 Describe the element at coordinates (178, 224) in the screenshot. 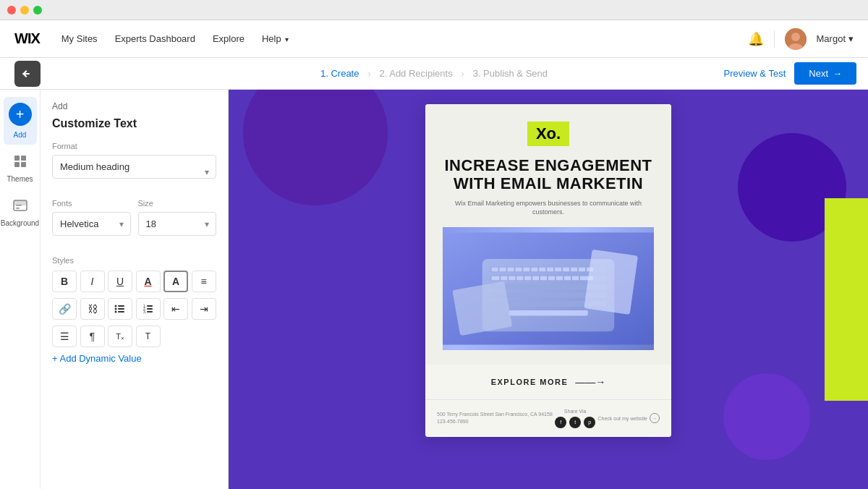

I see `size-select: 18 12 14 16 20 24` at that location.